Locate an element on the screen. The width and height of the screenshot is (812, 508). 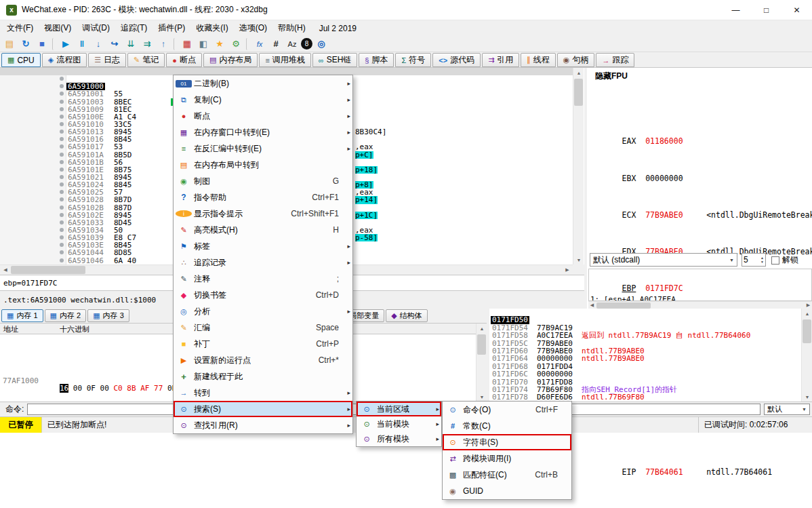
tab-notes: ✎ 笔记 is located at coordinates (146, 60).